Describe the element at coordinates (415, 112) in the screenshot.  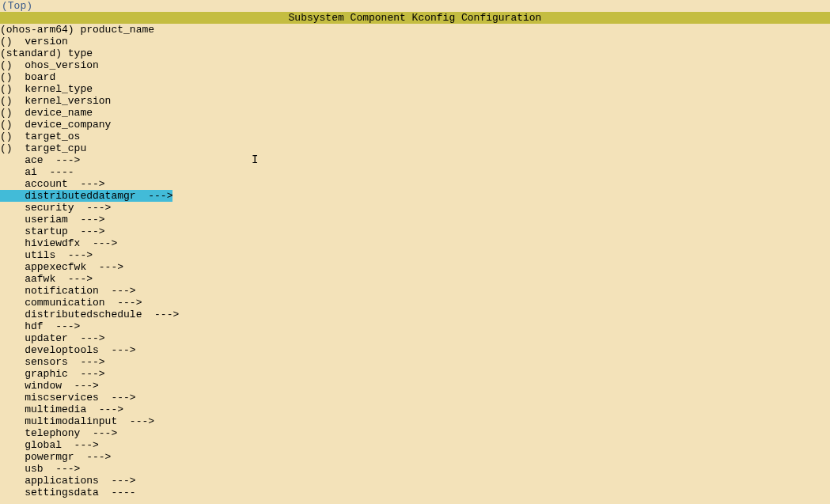
I see `menu-item: () device_name` at that location.